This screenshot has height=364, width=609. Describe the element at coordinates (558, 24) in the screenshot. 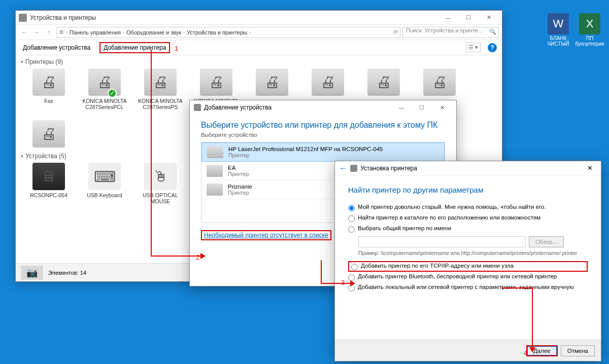

I see `word-icon: W` at that location.